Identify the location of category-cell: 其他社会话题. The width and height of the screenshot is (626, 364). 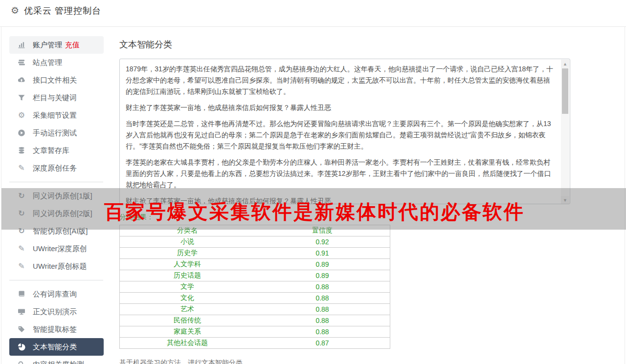
(188, 343).